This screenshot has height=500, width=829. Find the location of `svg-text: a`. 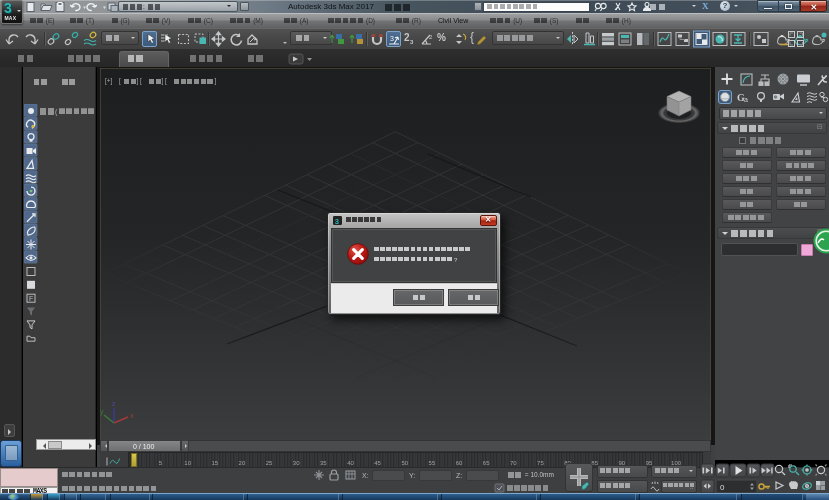

svg-text: a is located at coordinates (746, 100).